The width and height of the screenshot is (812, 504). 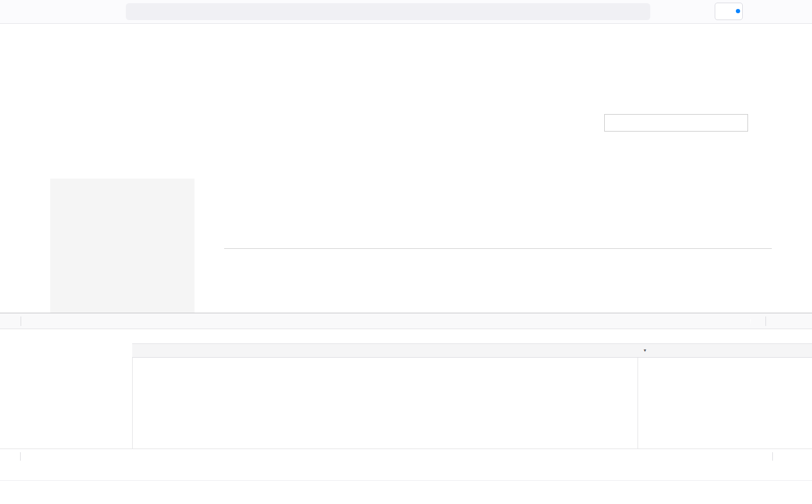 I want to click on storage-filter-row, so click(x=385, y=337).